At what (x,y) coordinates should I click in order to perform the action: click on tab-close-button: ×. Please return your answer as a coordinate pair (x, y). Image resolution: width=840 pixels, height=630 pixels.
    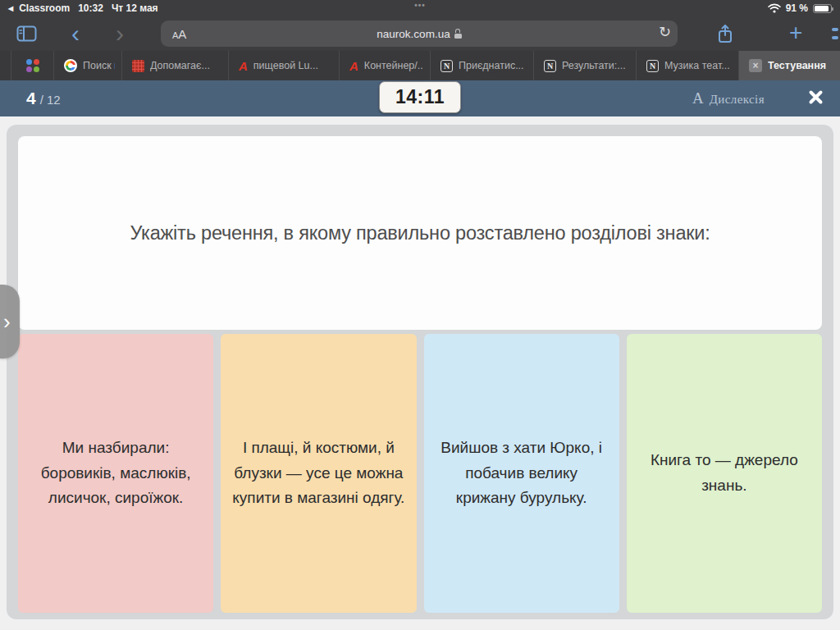
    Looking at the image, I should click on (756, 66).